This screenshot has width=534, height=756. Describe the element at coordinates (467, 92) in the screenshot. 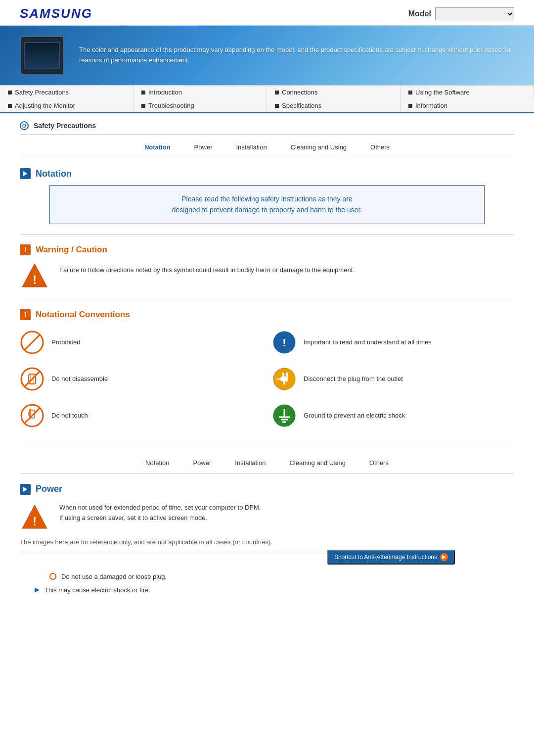

I see `nav-item-software: Using the Software` at that location.